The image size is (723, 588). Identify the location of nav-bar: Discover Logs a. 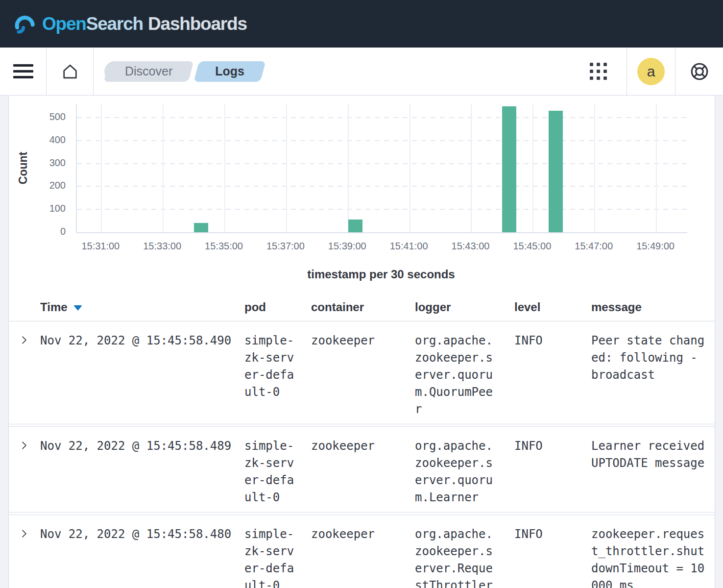
(362, 72).